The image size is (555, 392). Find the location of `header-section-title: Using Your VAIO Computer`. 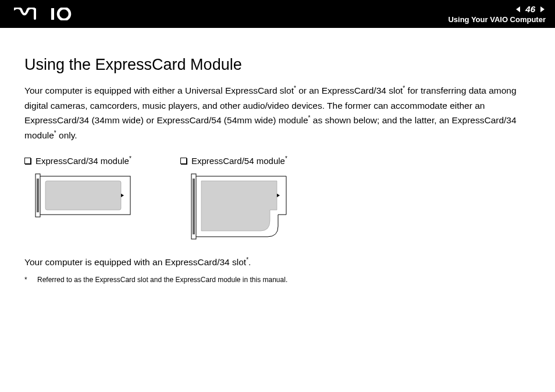

header-section-title: Using Your VAIO Computer is located at coordinates (497, 20).